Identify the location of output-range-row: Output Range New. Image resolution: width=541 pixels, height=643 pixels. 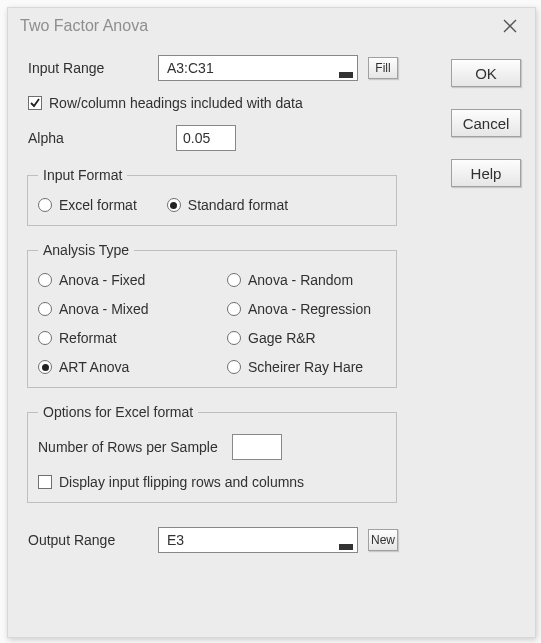
(212, 540).